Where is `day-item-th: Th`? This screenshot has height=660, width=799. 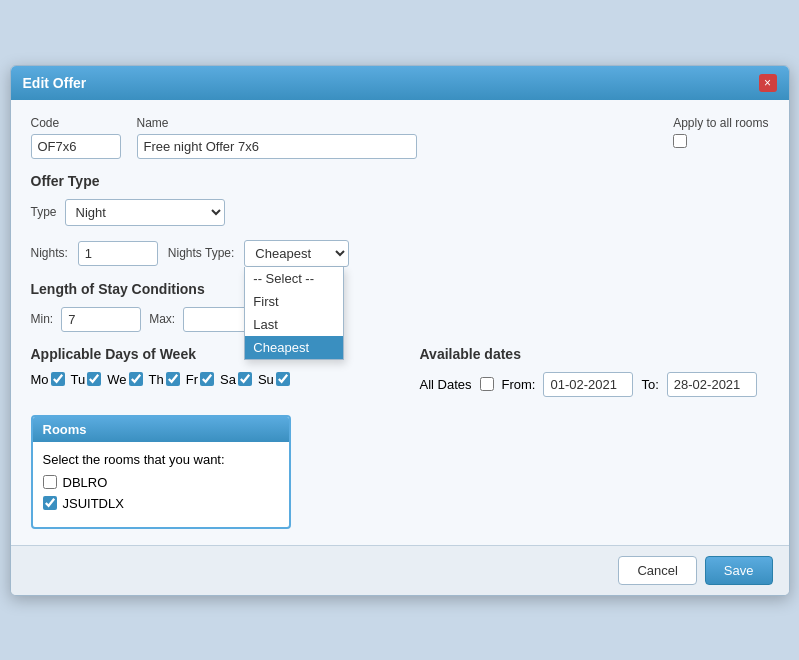
day-item-th: Th is located at coordinates (164, 380).